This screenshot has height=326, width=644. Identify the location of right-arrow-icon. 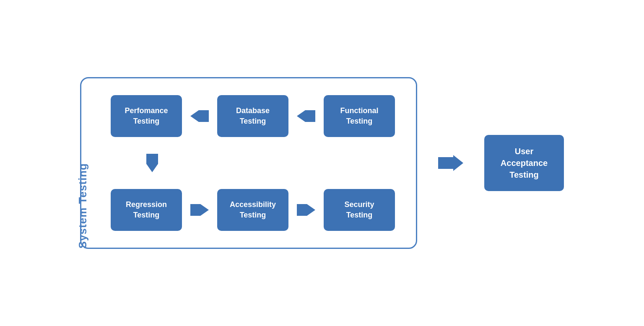
(200, 210).